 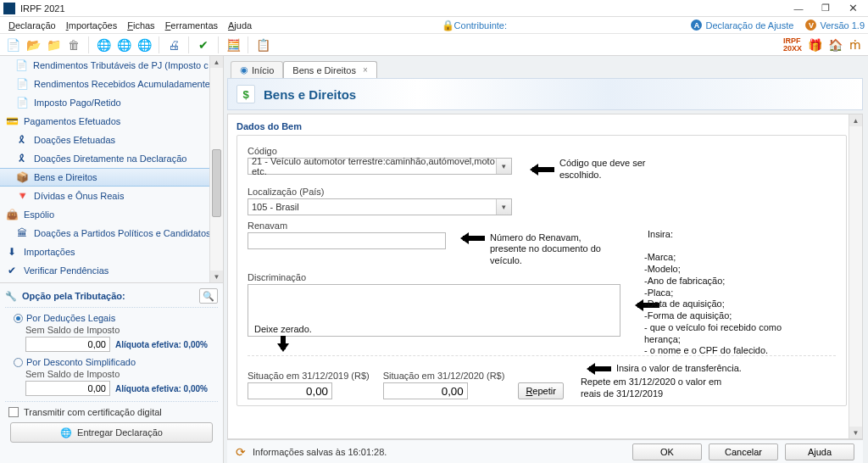 What do you see at coordinates (713, 304) in the screenshot?
I see `annot-insira-body: -Marca; -Modelo; -Ano de fabricação; -Pl…` at bounding box center [713, 304].